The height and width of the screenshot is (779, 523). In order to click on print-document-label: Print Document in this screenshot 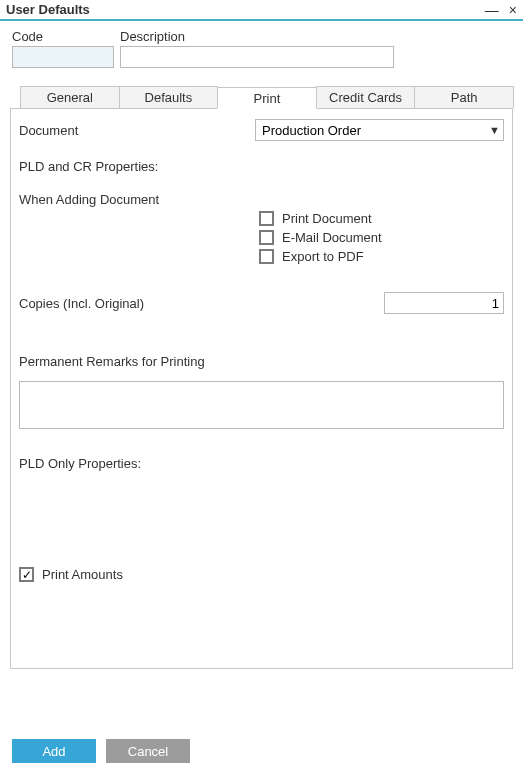, I will do `click(327, 218)`.